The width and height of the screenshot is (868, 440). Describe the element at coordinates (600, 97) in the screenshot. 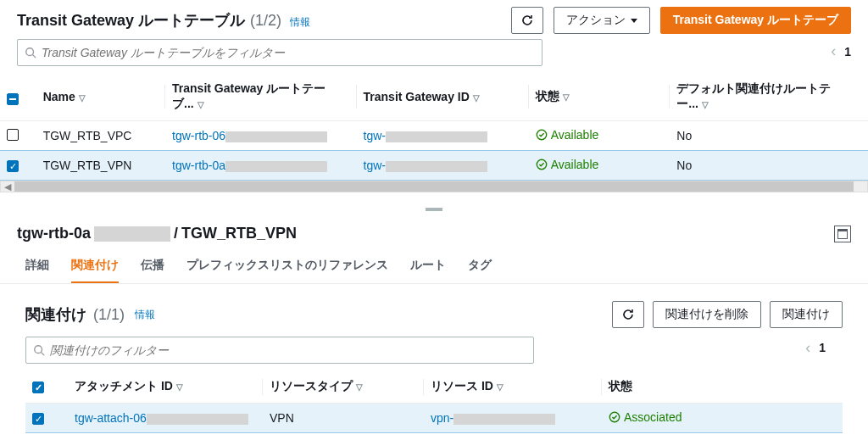

I see `col-state: 状態▽` at that location.